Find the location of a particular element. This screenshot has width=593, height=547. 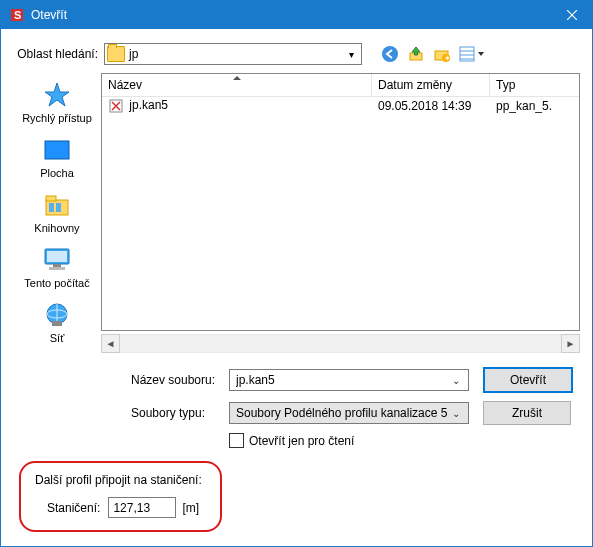

sidebar-item-label: Knihovny is located at coordinates (56, 228).